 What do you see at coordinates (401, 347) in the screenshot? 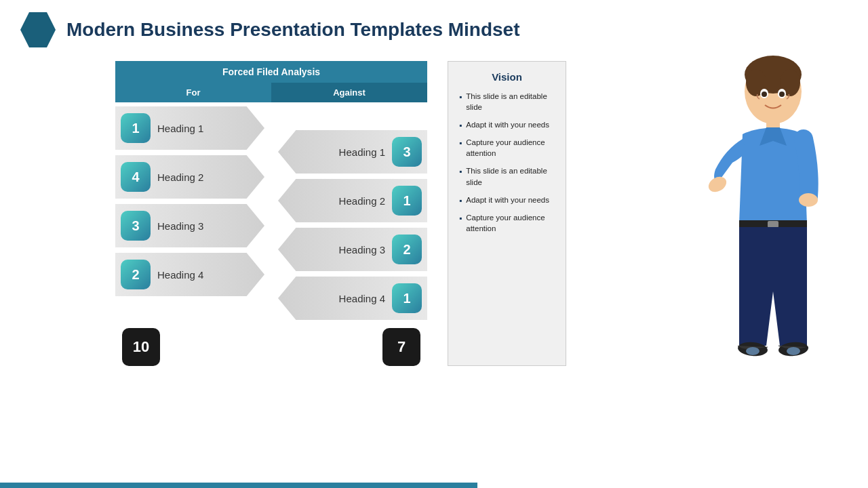
I see `counter-right: 7` at bounding box center [401, 347].